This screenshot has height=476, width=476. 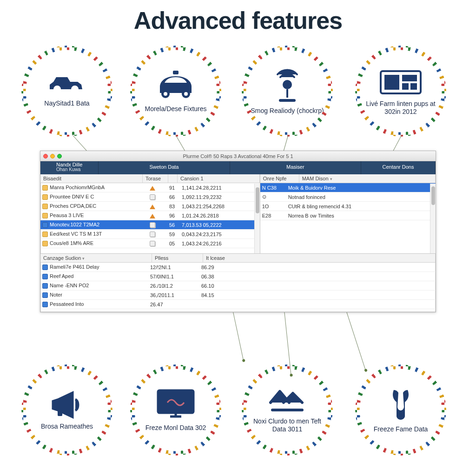 I want to click on vehicle-icon, so click(x=67, y=86).